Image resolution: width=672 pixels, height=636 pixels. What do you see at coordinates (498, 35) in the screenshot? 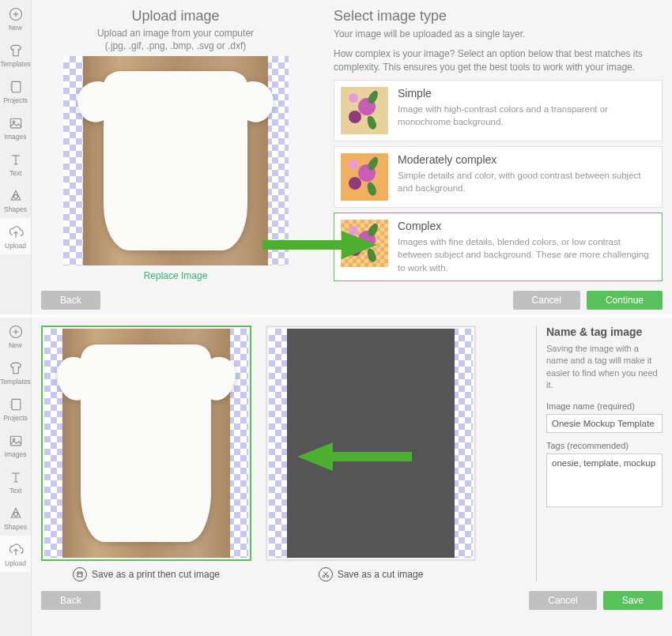
I see `select-type-sub1: Your image will be uploaded as a single …` at bounding box center [498, 35].